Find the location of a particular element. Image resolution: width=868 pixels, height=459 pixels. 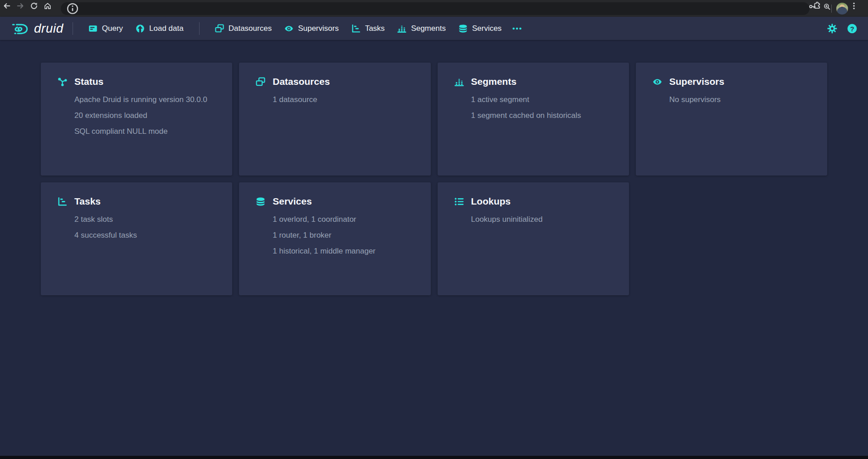

nav-label: Load data is located at coordinates (166, 29).